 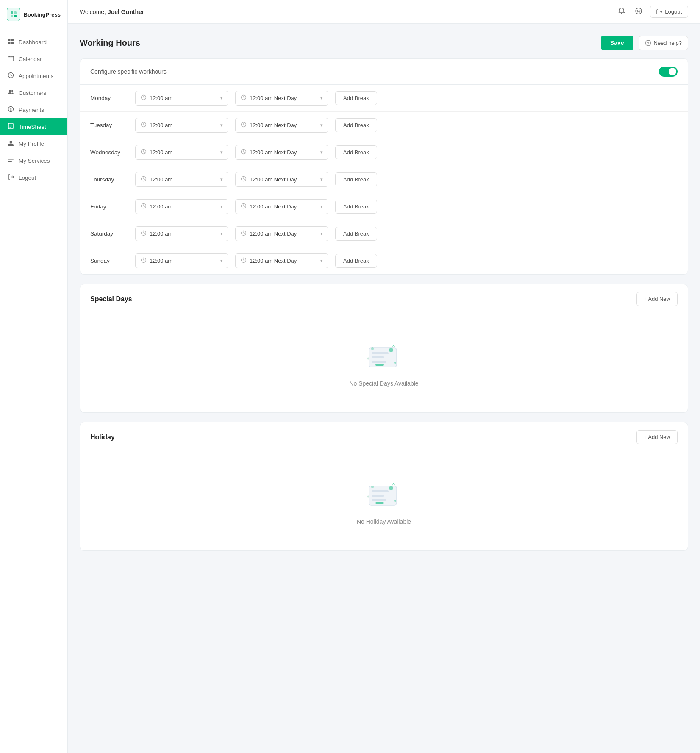 I want to click on add-break-button-thursday: Add Break, so click(x=356, y=180).